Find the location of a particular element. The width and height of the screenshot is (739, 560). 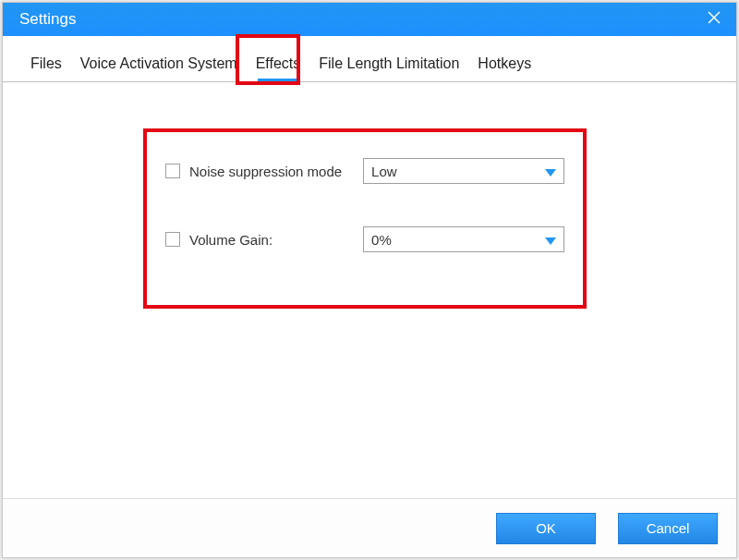

volume-gain-value: 0% is located at coordinates (382, 240).